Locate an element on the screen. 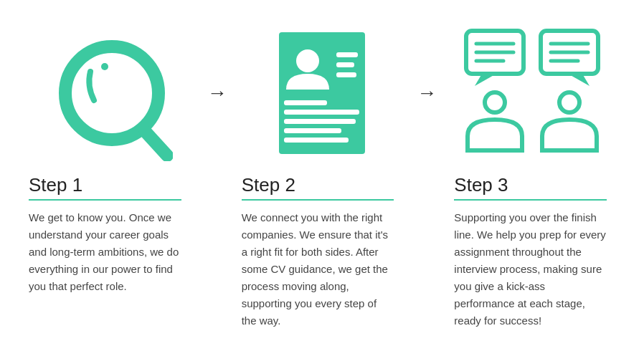 The height and width of the screenshot is (361, 644). magnifying-glass-icon is located at coordinates (112, 93).